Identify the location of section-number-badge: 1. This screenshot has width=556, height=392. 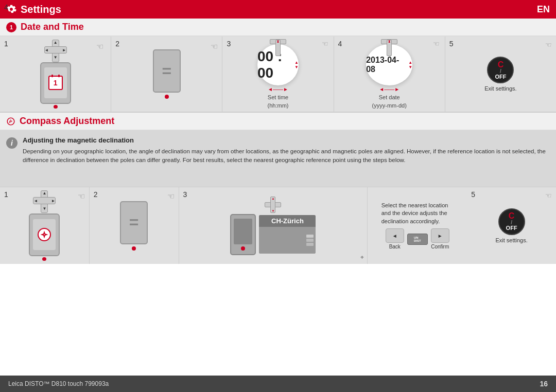
(11, 27).